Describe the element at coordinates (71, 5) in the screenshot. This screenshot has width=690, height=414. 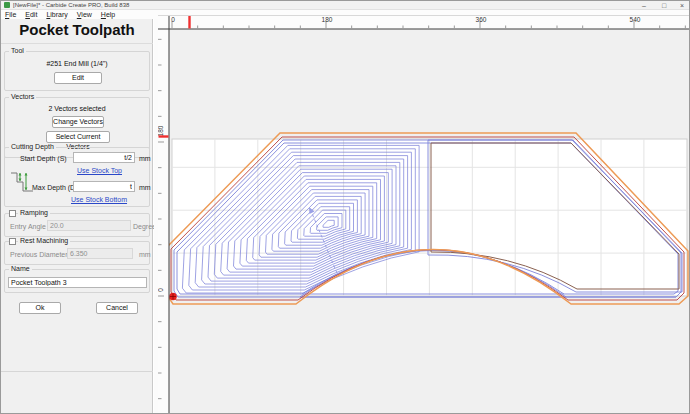
I see `window-title: [NewFile]* - Carbide Create PRO, Build 8…` at that location.